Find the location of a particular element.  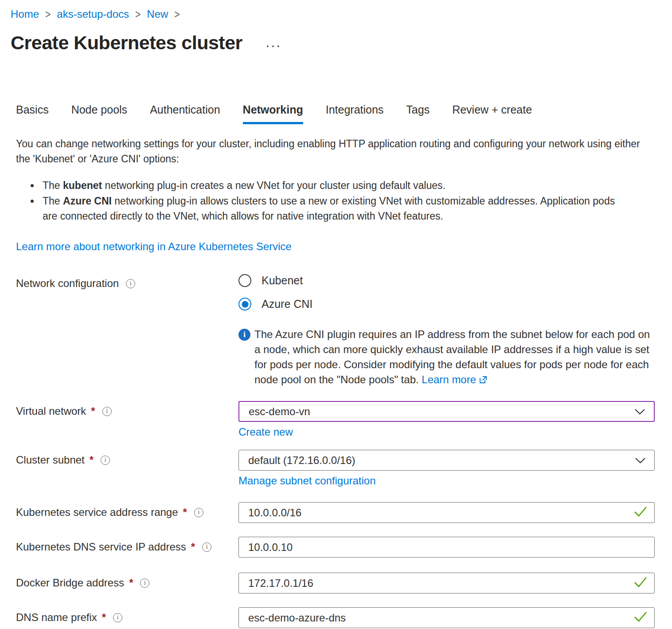

tab-integrations: Integrations is located at coordinates (355, 114).